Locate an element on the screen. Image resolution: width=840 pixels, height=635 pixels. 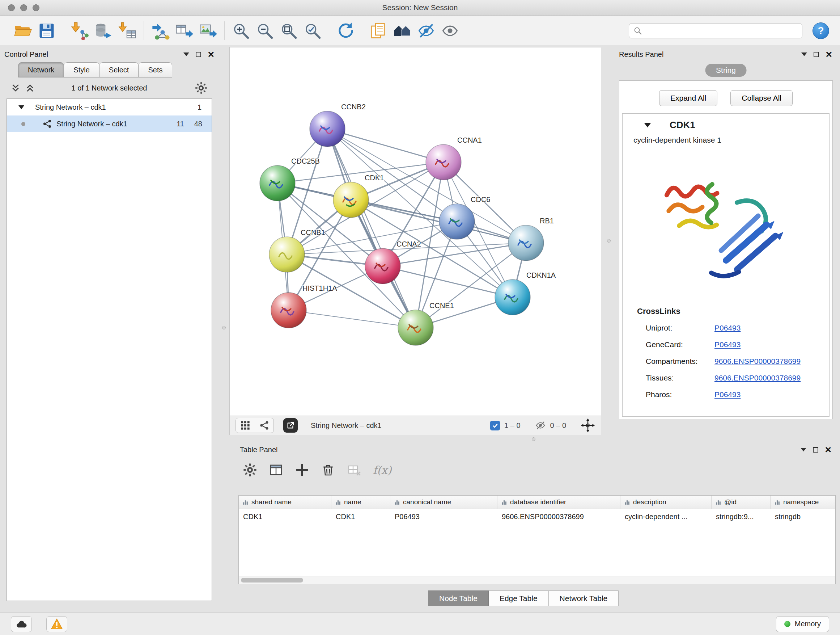
expand-all-button: Expand All is located at coordinates (688, 98).